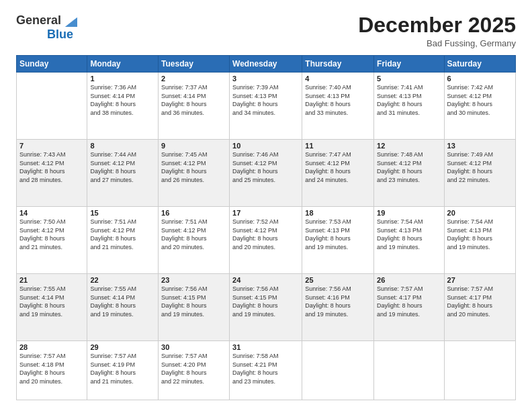 The image size is (532, 411). What do you see at coordinates (266, 167) in the screenshot?
I see `day-info: Sunrise: 7:46 AMSunset: 4:12 PMDaylight:…` at bounding box center [266, 167].